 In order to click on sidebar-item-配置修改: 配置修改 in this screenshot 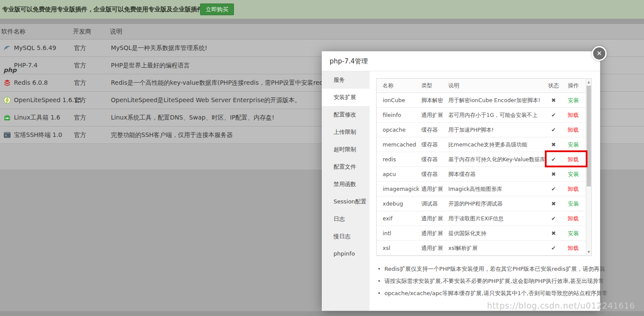, I will do `click(346, 115)`.